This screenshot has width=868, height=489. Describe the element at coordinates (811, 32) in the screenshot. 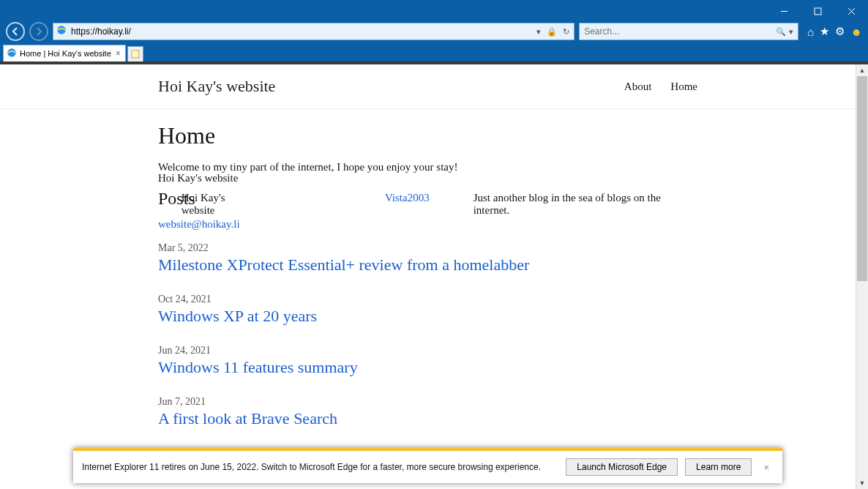

I see `home-icon: ⌂` at that location.